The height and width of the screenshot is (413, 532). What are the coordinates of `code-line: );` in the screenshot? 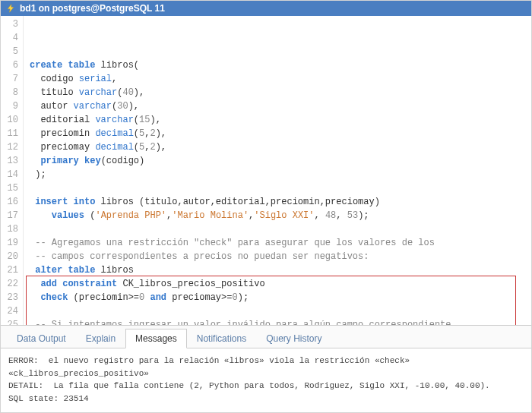 It's located at (280, 175).